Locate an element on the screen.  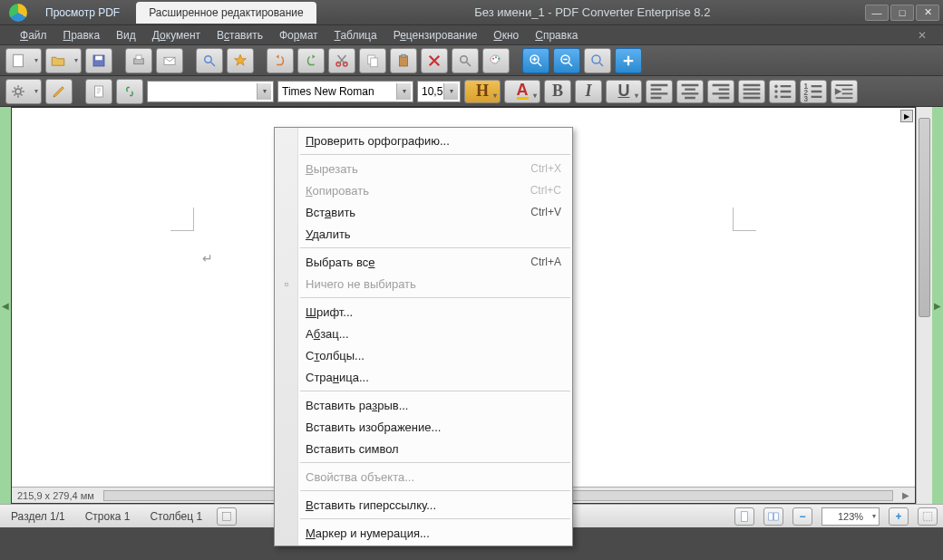
zoom-fit-button is located at coordinates (598, 61).